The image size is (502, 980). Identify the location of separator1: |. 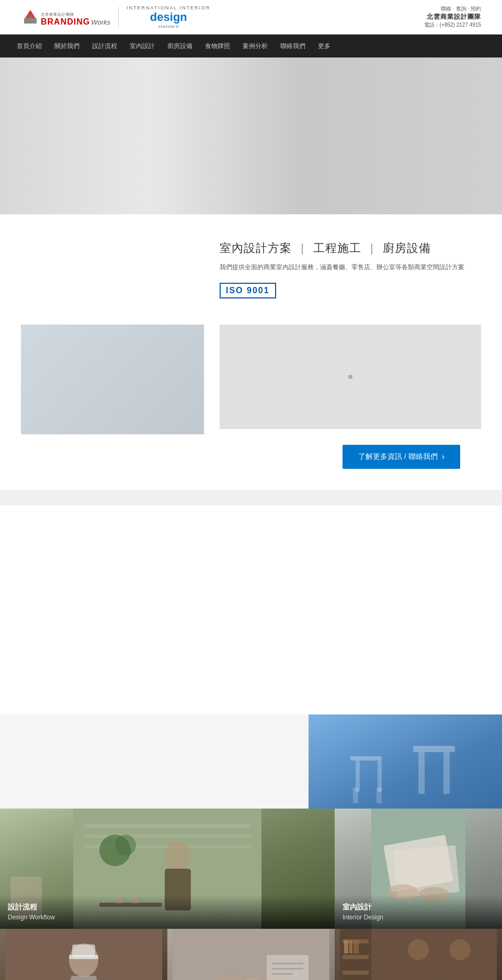
(304, 248).